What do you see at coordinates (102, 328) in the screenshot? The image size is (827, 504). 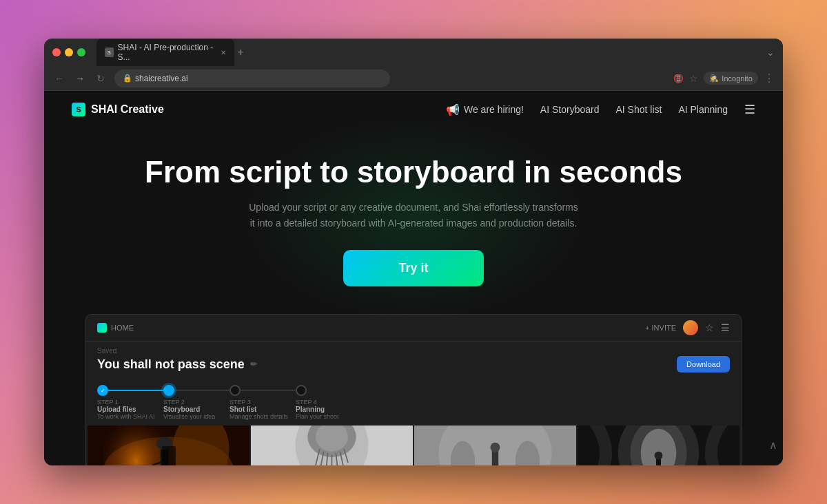 I see `app-logo-icon` at bounding box center [102, 328].